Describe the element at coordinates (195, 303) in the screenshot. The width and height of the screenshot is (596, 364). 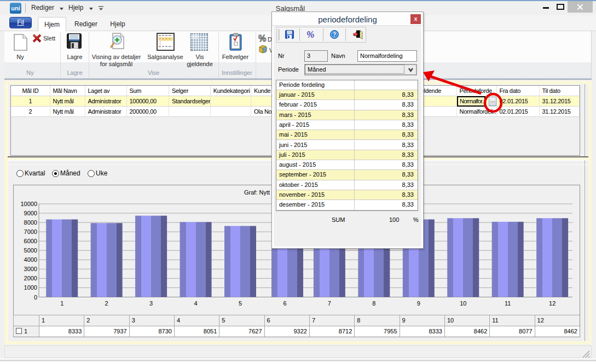
I see `svg-text: 4` at that location.